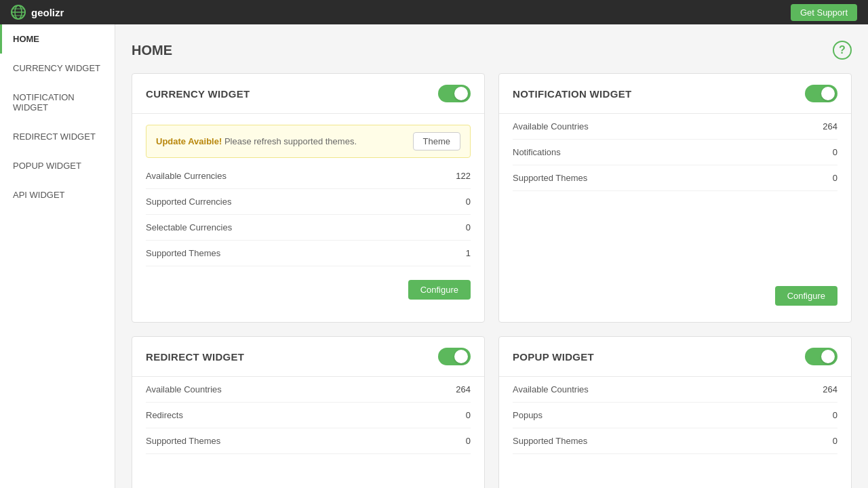 Image resolution: width=868 pixels, height=488 pixels. I want to click on redirect-stat-redirects: Redirects 0, so click(308, 415).